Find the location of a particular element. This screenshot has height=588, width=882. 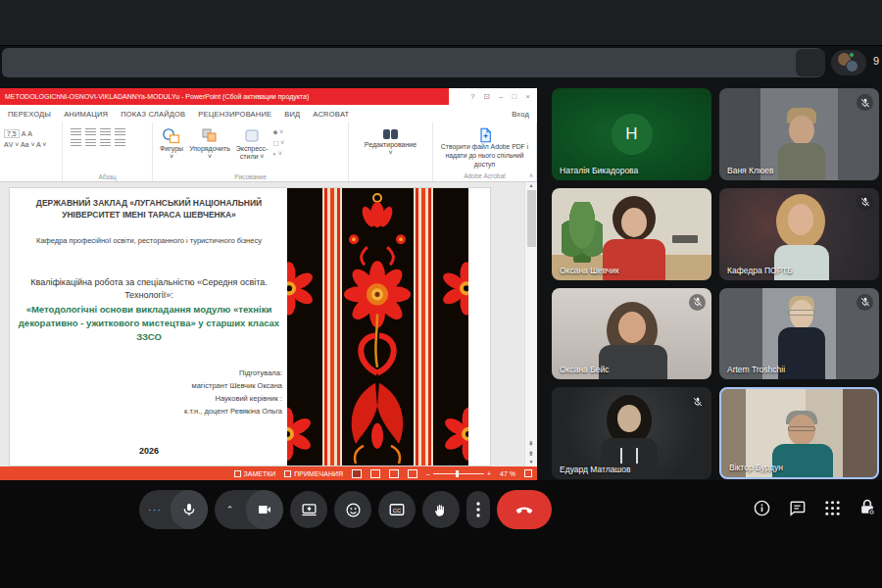

more-options-button is located at coordinates (478, 510).